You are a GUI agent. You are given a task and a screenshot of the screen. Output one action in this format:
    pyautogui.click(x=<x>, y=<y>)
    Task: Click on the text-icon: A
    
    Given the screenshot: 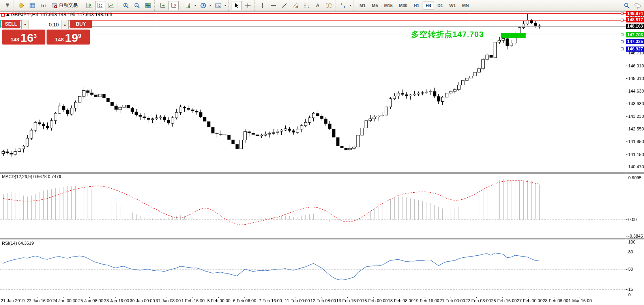 What is the action you would take?
    pyautogui.click(x=318, y=6)
    